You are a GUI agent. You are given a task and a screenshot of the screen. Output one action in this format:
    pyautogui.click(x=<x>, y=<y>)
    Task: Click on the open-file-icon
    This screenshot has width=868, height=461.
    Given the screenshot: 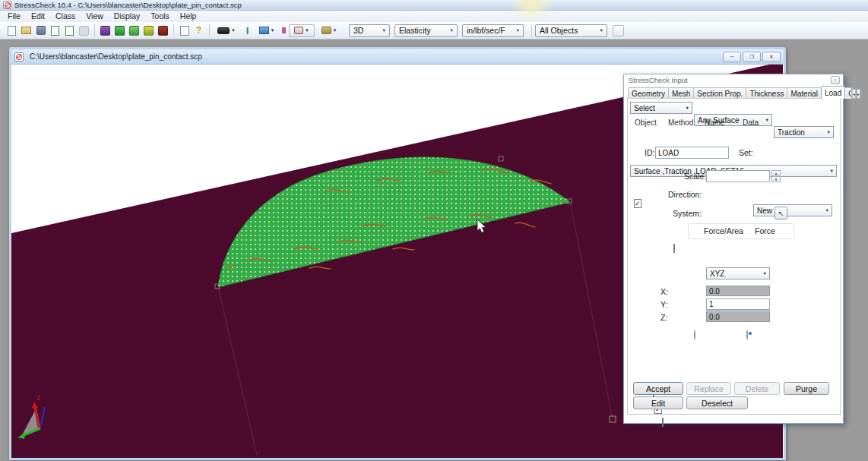 What is the action you would take?
    pyautogui.click(x=26, y=30)
    